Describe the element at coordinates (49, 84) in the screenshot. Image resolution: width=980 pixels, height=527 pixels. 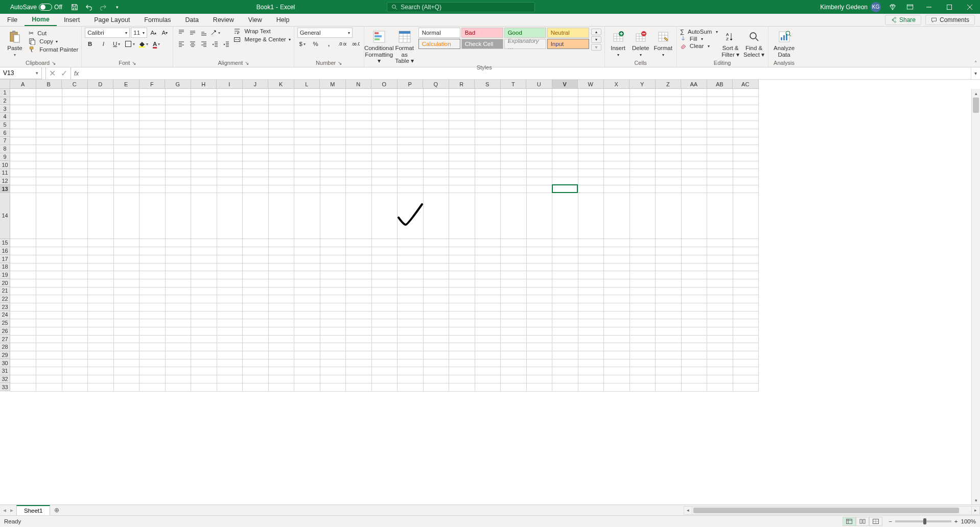
I see `column-header: B` at that location.